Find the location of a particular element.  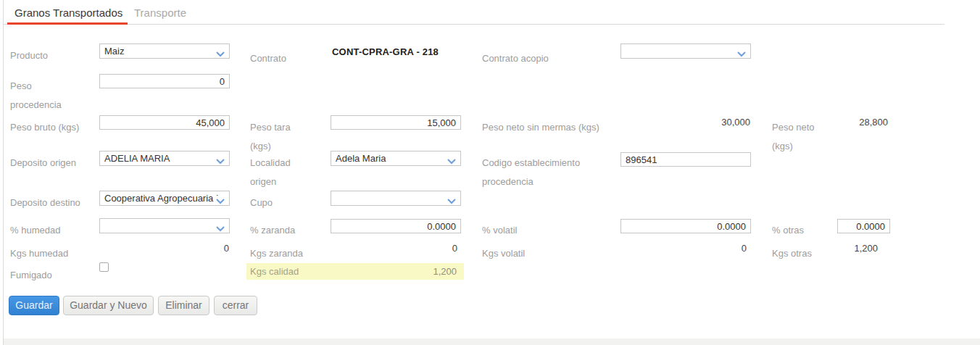

cupo-select is located at coordinates (396, 199).